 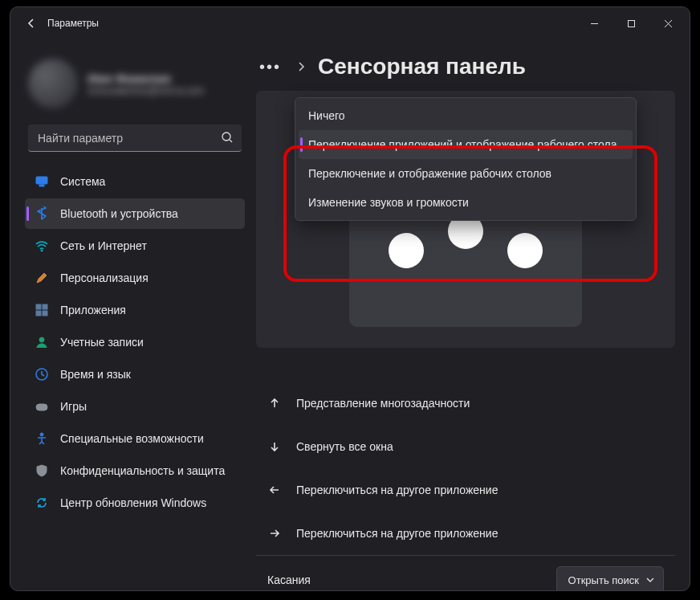 I want to click on sidebar-item-label: Специальные возможности, so click(x=132, y=439).